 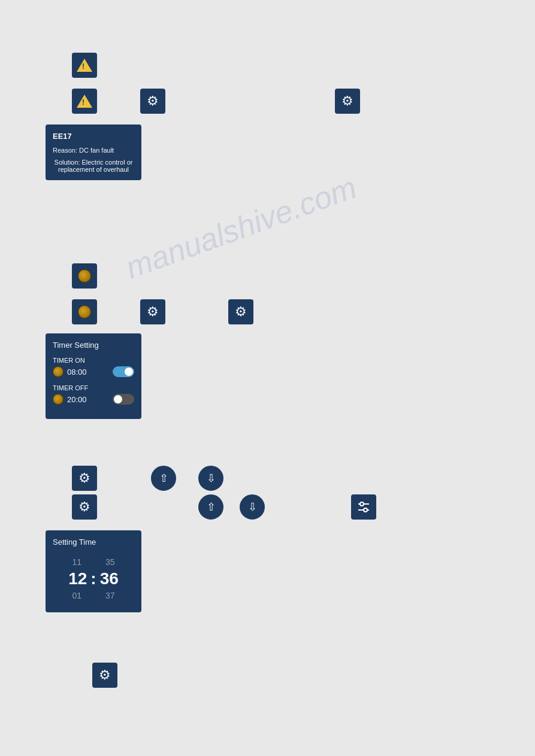 What do you see at coordinates (211, 507) in the screenshot?
I see `up-chevron-icon-2: ⇧` at bounding box center [211, 507].